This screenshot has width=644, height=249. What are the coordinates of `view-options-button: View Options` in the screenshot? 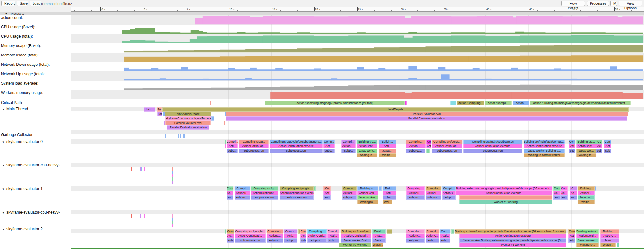 It's located at (630, 3).